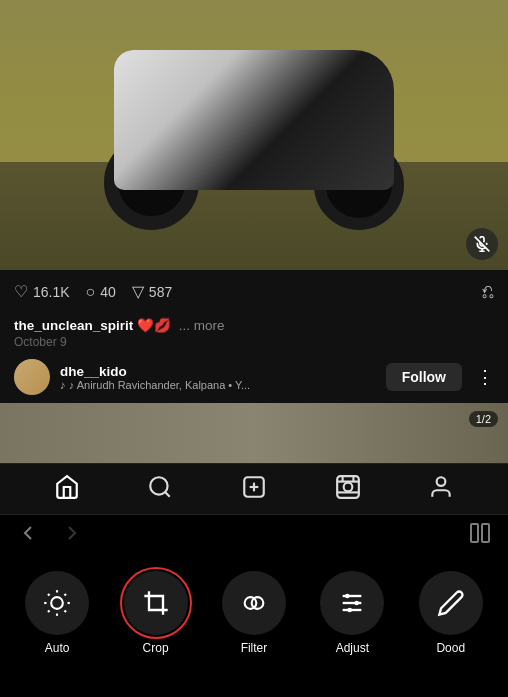 This screenshot has height=697, width=508. What do you see at coordinates (348, 490) in the screenshot?
I see `nav-reels-icon` at bounding box center [348, 490].